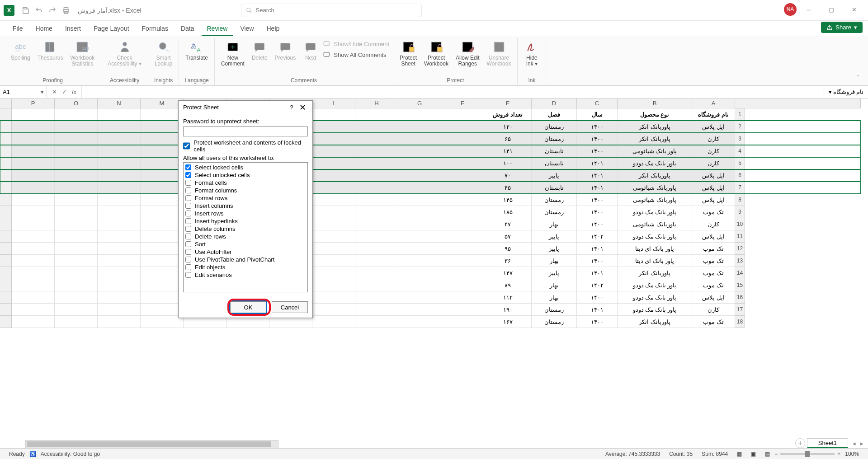 This screenshot has width=868, height=459. Describe the element at coordinates (508, 188) in the screenshot. I see `cell: ۴۵` at that location.